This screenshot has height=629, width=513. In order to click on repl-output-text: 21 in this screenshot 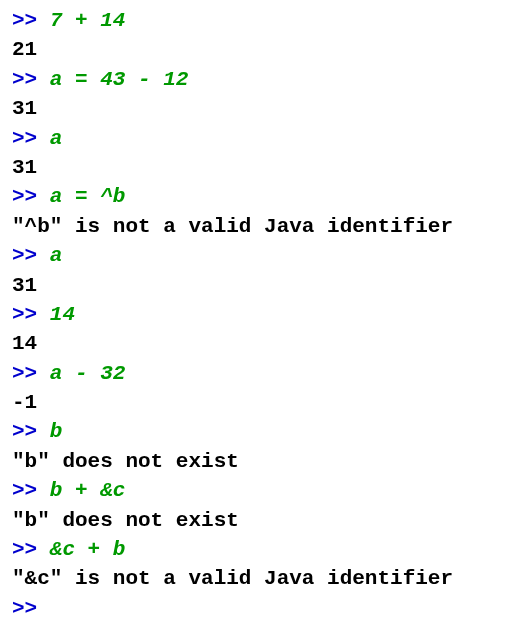, I will do `click(24, 50)`.